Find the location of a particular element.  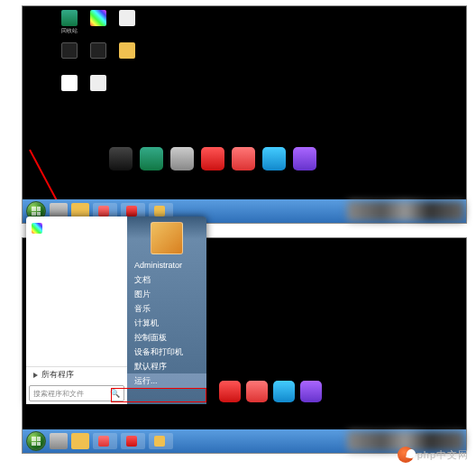

start-menu-pictures: 图片 is located at coordinates (167, 294).